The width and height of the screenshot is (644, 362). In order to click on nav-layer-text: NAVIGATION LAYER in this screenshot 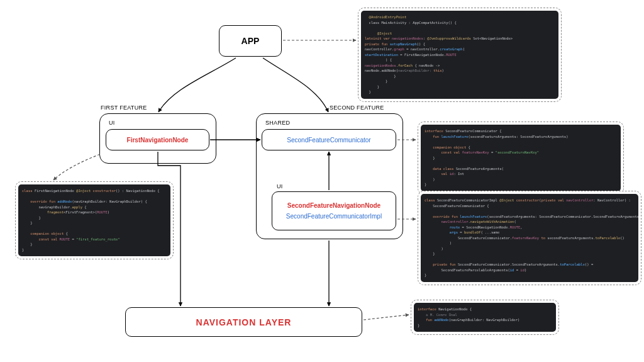, I will do `click(244, 322)`.